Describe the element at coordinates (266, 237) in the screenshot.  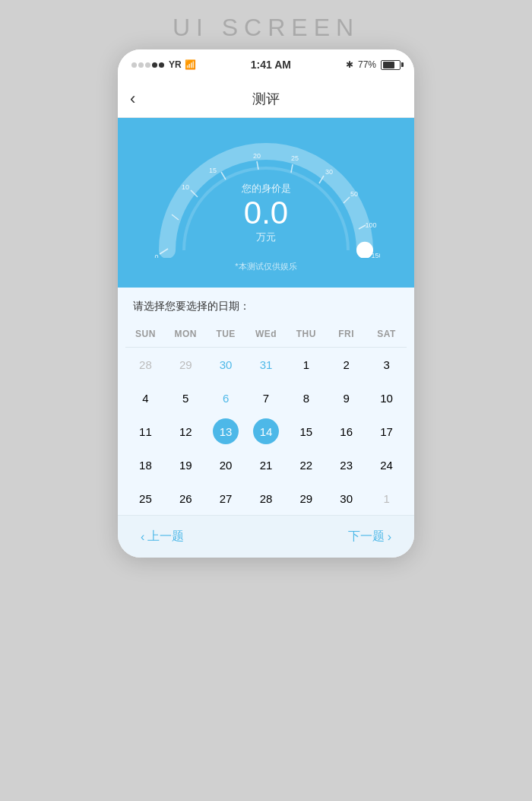
I see `gauge-unit: 万元` at that location.